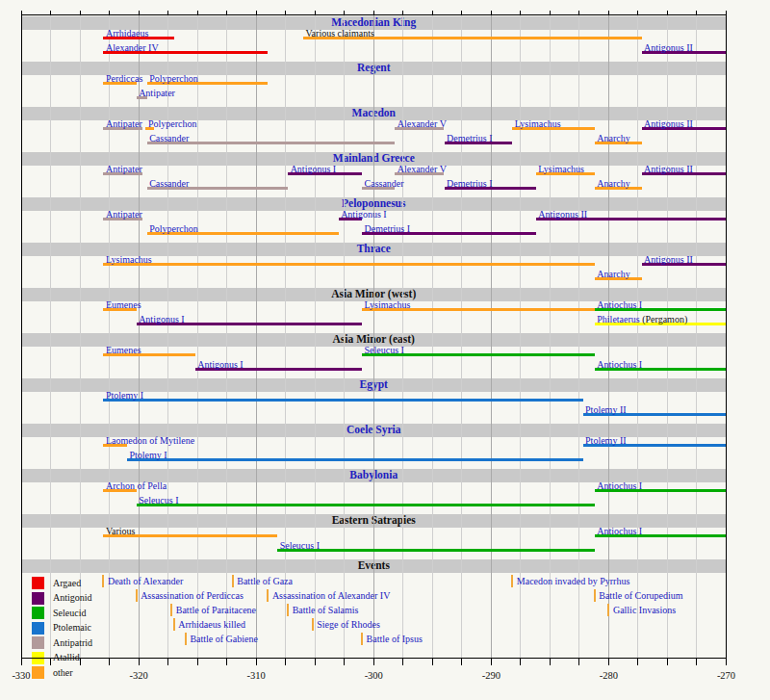 The height and width of the screenshot is (700, 770). I want to click on legend-swatch-antipatrid, so click(38, 643).